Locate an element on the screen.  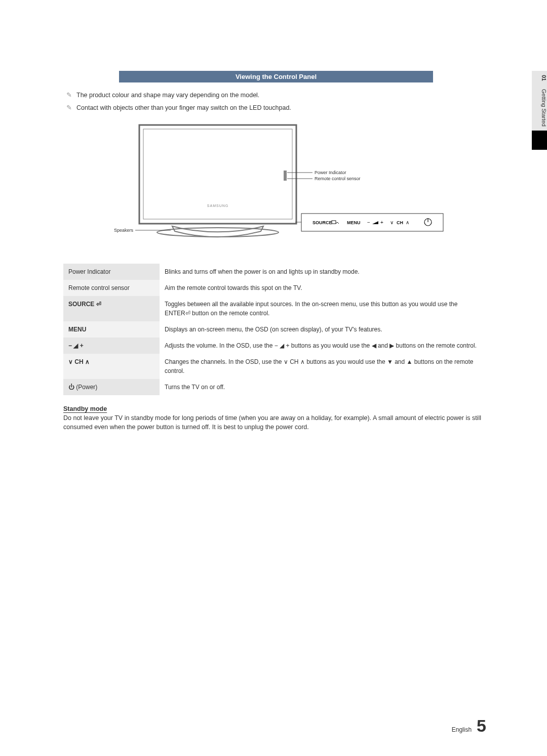
row-desc: Adjusts the volume. In the OSD, use the … is located at coordinates (324, 346).